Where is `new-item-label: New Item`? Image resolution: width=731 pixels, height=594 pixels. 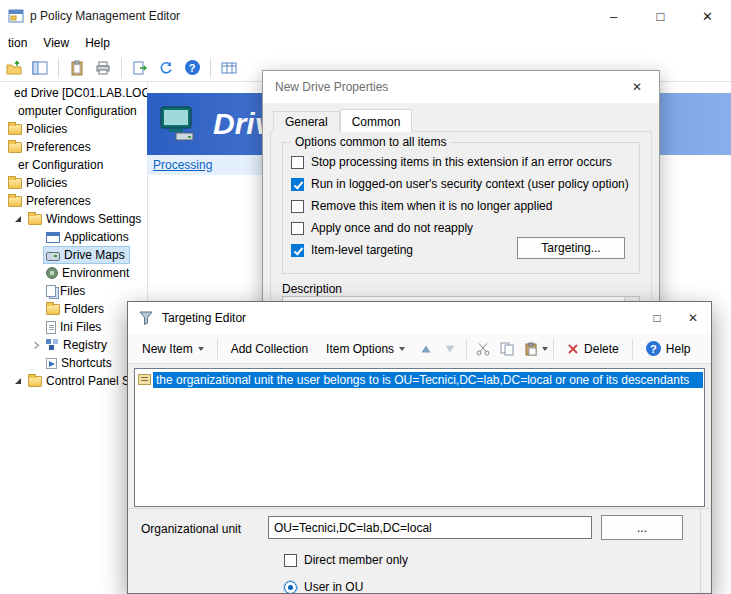 new-item-label: New Item is located at coordinates (168, 349).